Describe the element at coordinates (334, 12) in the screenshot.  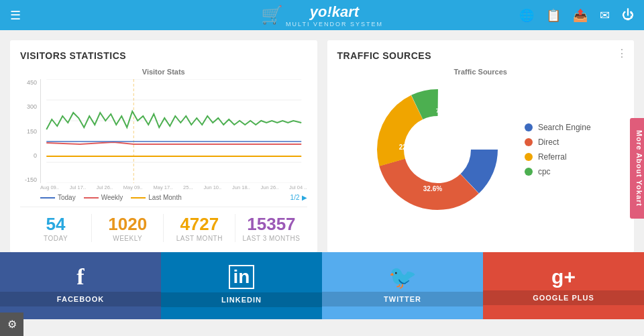
I see `logo-text: yo!kart` at that location.